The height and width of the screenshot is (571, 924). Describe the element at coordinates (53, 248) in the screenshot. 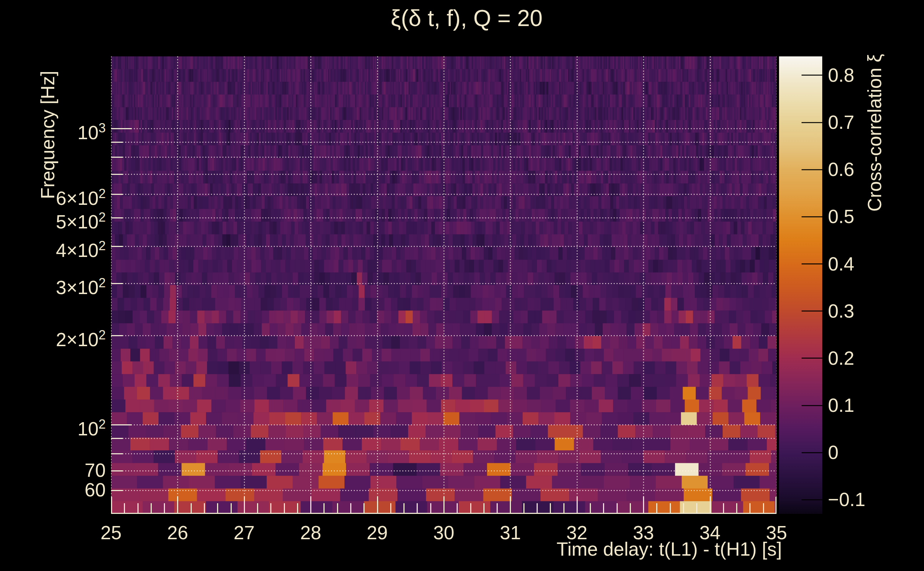

I see `y-tick-label: 4×102` at that location.